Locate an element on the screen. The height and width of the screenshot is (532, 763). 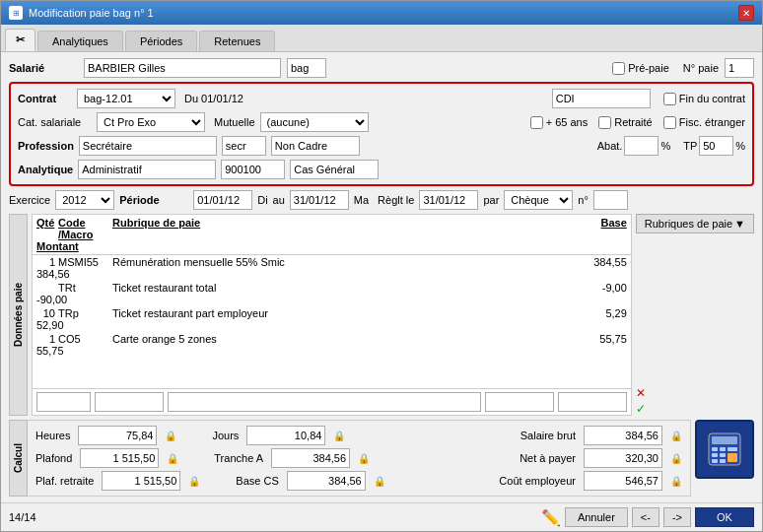
cat-select: Ct Pro Exo is located at coordinates (151, 122).